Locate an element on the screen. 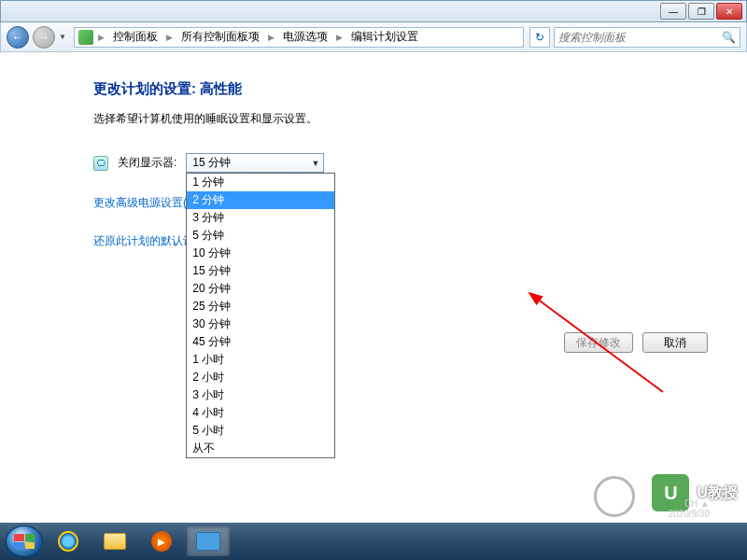  taskbar-wmp: ▶ is located at coordinates (162, 541).